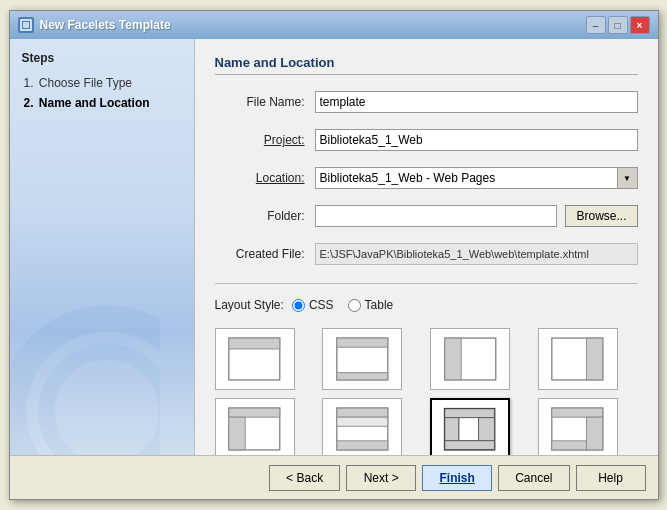  What do you see at coordinates (26, 25) in the screenshot?
I see `title-bar-icon` at bounding box center [26, 25].